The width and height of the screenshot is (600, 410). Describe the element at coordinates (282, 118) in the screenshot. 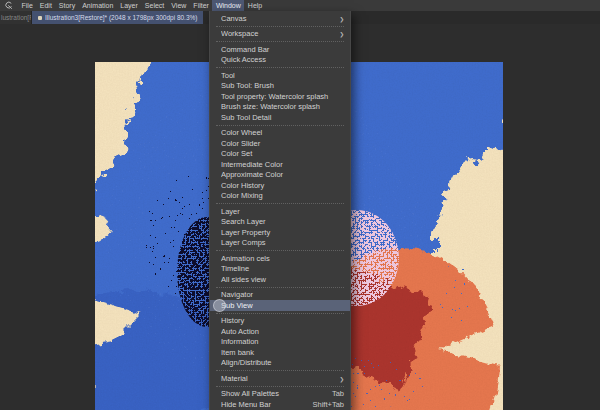

I see `menu-item-label: Sub Tool Detail` at that location.